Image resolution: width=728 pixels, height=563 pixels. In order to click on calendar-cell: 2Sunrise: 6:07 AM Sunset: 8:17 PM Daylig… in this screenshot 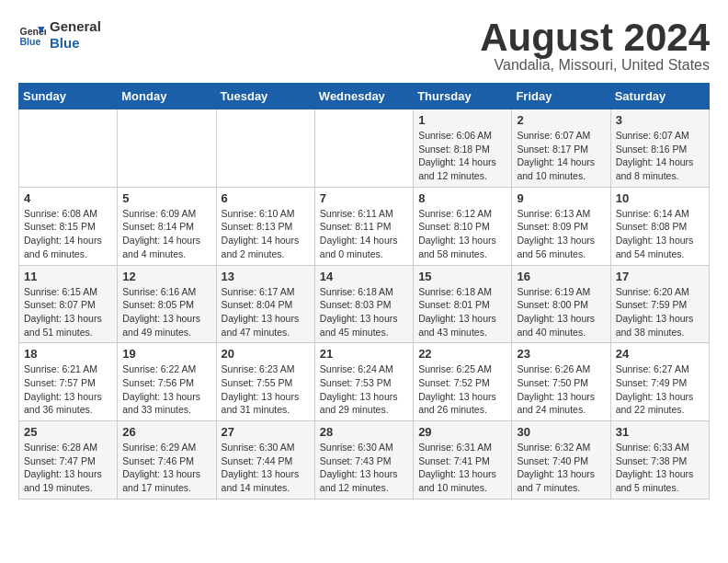, I will do `click(561, 149)`.